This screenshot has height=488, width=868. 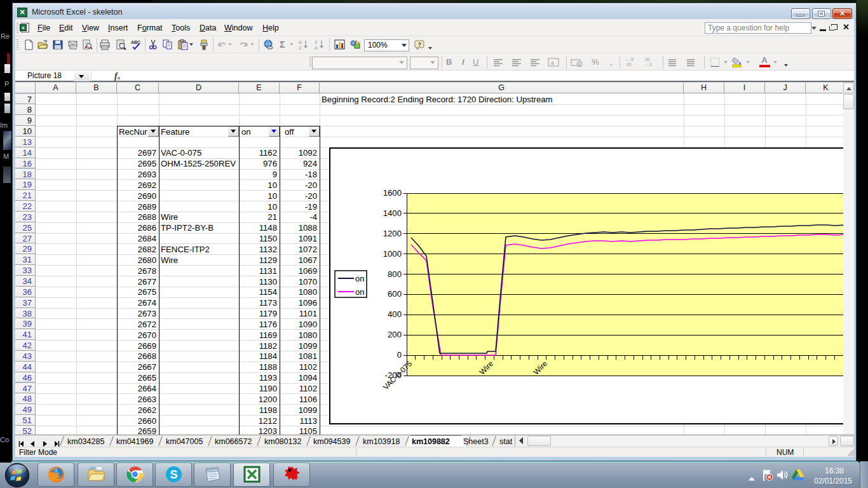 What do you see at coordinates (173, 475) in the screenshot?
I see `svg-text: S` at bounding box center [173, 475].